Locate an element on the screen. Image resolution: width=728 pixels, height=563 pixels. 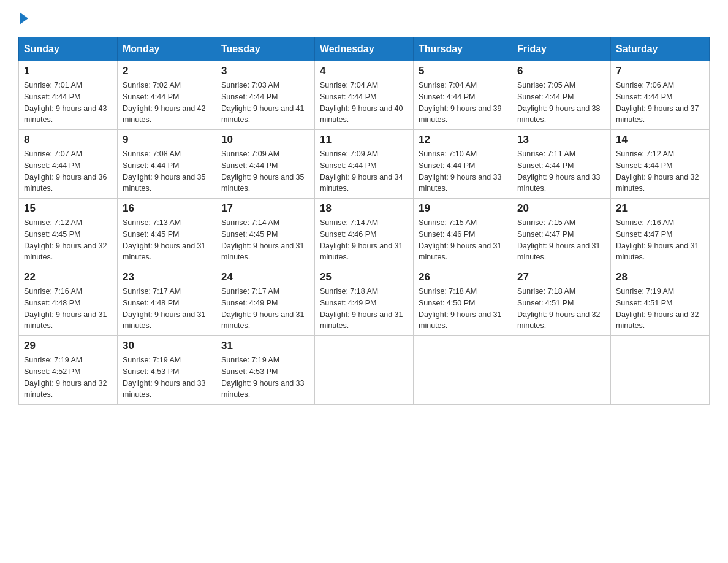
day-number: 20 is located at coordinates (561, 209).